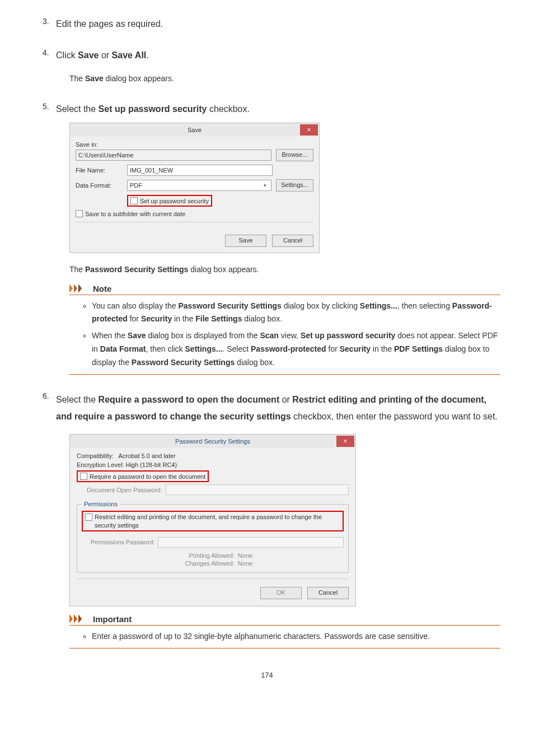  I want to click on perm-pwd-label: Permissions Password:, so click(123, 542).